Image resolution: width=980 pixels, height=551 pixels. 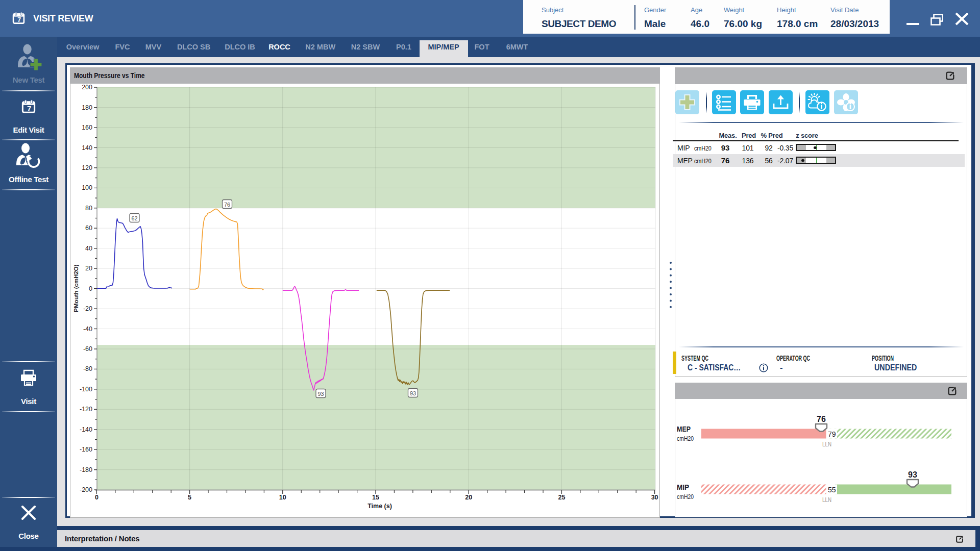 What do you see at coordinates (87, 188) in the screenshot?
I see `svg-text: 100` at bounding box center [87, 188].